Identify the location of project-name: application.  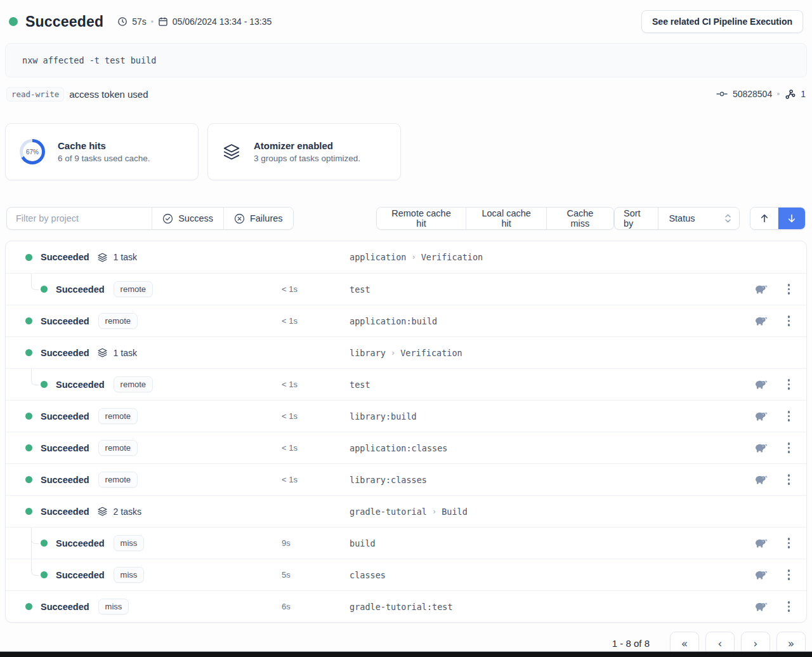
(378, 257).